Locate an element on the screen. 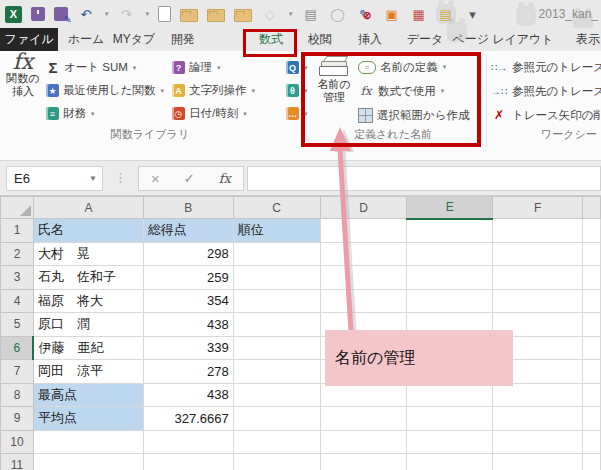 This screenshot has height=470, width=601. cell-E2 is located at coordinates (450, 254).